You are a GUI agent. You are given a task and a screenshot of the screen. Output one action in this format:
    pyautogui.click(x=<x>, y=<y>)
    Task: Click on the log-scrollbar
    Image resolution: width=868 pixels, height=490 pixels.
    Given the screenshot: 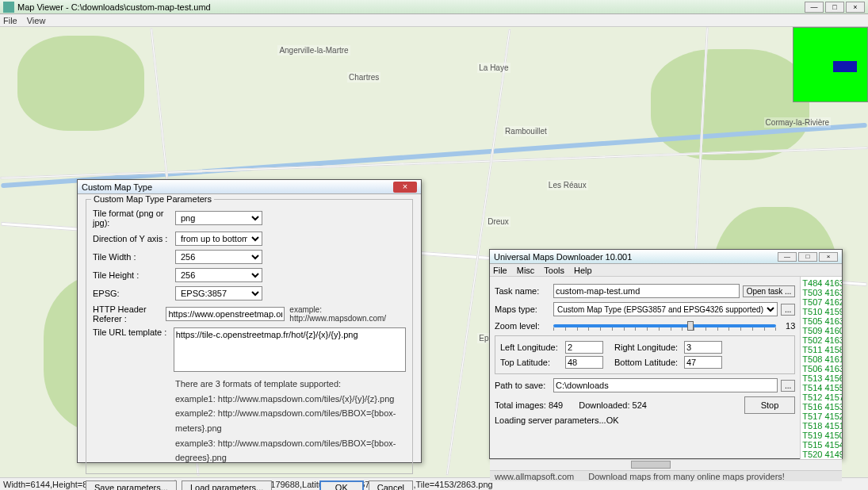 What is the action you would take?
    pyautogui.click(x=666, y=465)
    